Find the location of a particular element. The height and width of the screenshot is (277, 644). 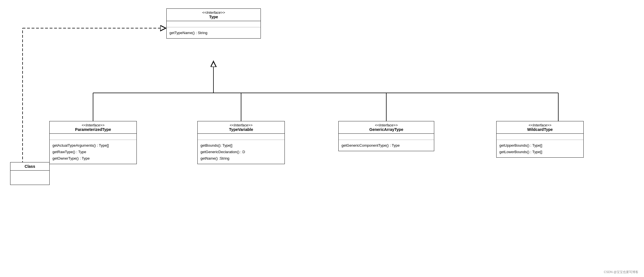

generic-array-attributes-section is located at coordinates (386, 137).